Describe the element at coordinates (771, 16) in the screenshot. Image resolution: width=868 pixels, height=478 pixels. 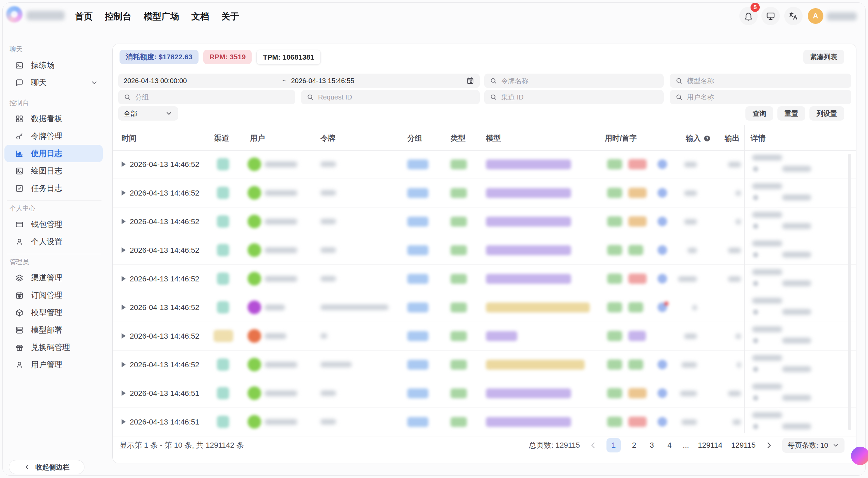
I see `theme-toggle-button` at that location.